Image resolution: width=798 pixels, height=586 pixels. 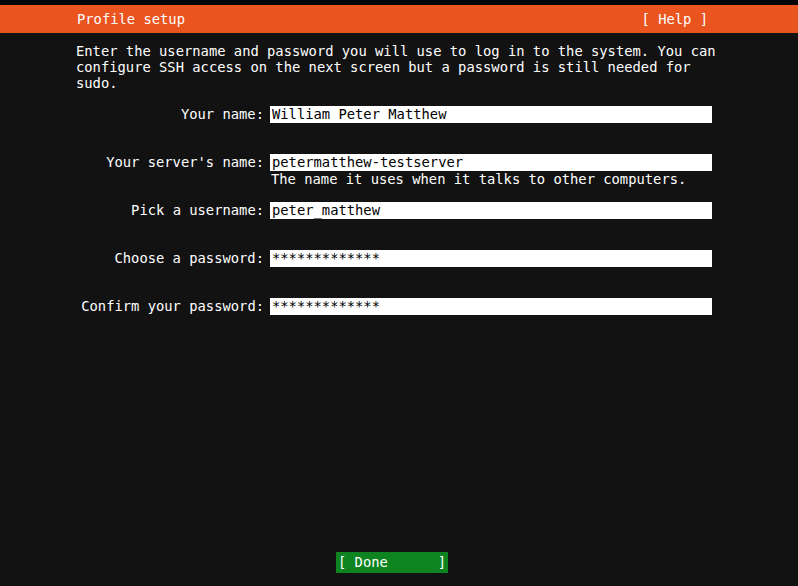 I want to click on password-input, so click(x=491, y=258).